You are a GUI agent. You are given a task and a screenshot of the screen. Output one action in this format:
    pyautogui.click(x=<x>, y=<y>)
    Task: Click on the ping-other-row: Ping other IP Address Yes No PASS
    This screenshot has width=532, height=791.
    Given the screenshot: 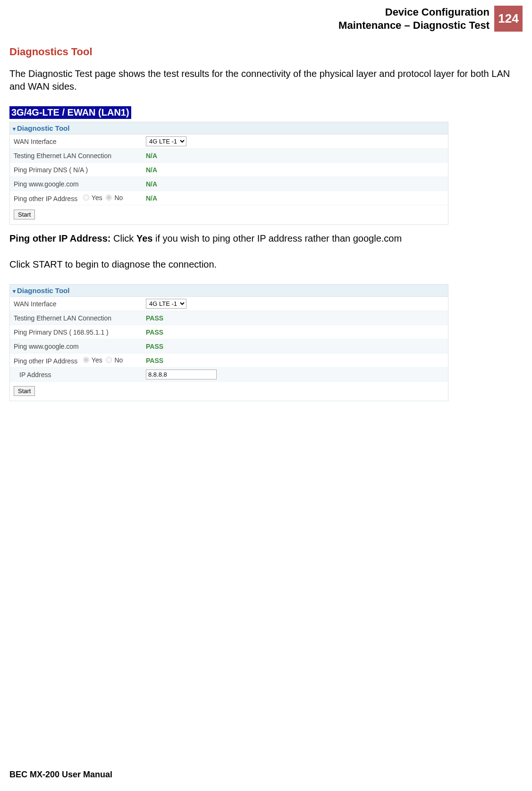 What is the action you would take?
    pyautogui.click(x=229, y=361)
    